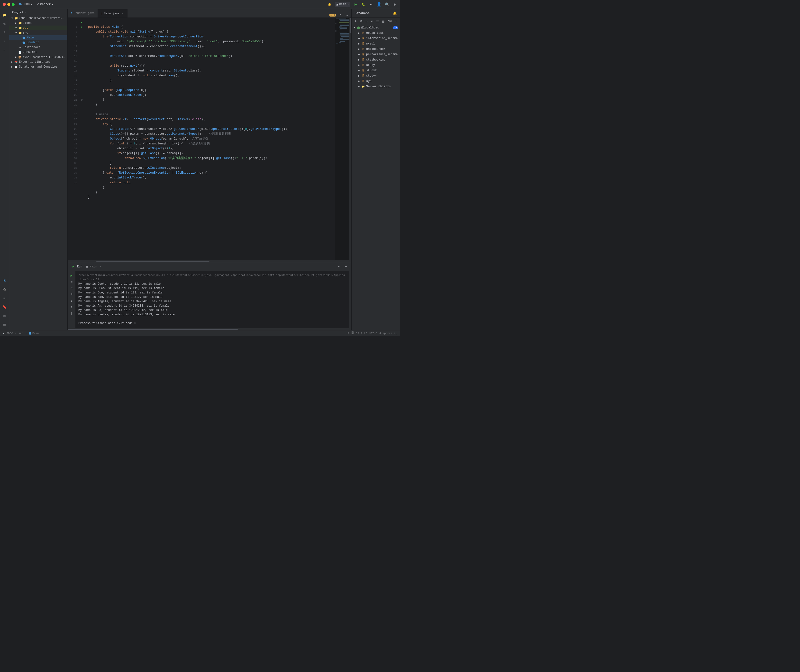  What do you see at coordinates (376, 33) in the screenshot?
I see `db-ebean-item: ▶ 🗄 ebean_test` at bounding box center [376, 33].